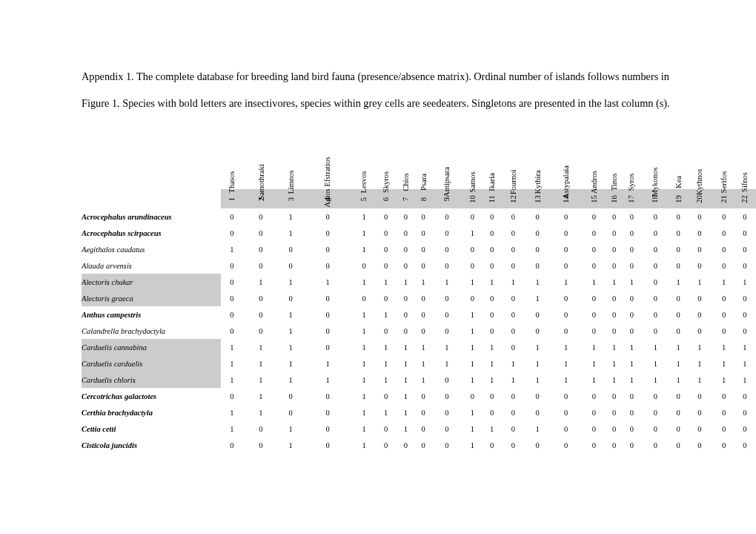 The width and height of the screenshot is (756, 534). Describe the element at coordinates (614, 182) in the screenshot. I see `island-name: Tinos` at that location.